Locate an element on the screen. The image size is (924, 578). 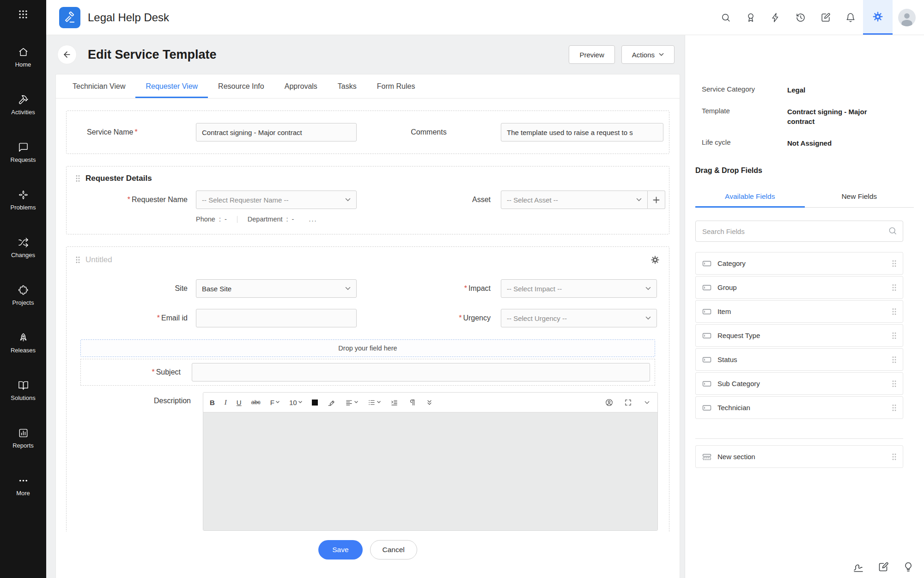
search-fields-input is located at coordinates (799, 231).